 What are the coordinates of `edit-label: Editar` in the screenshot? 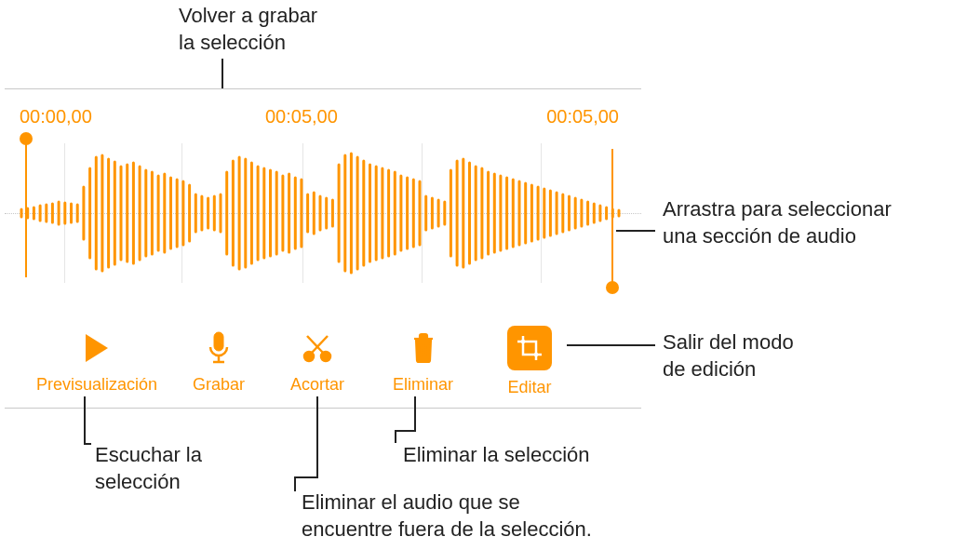 It's located at (529, 387).